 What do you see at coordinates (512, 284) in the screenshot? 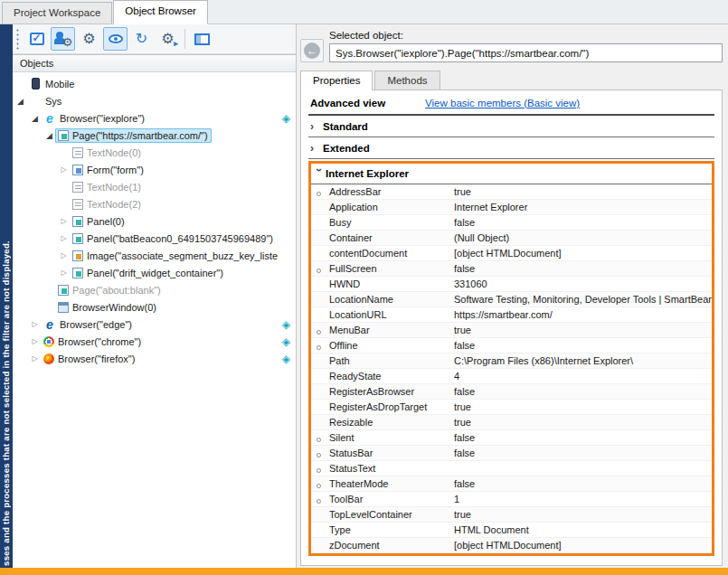
I see `property-row: HWND331060` at bounding box center [512, 284].